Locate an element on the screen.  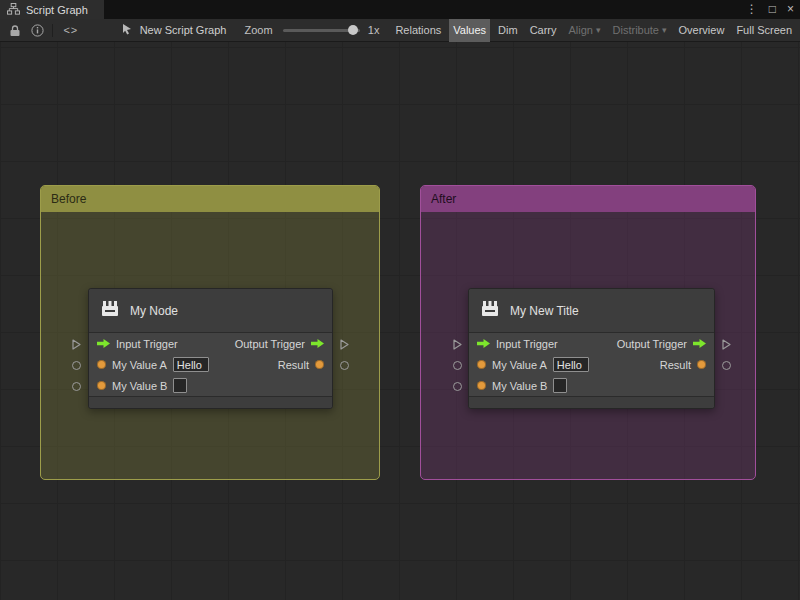
tab-title: Script Graph is located at coordinates (57, 10).